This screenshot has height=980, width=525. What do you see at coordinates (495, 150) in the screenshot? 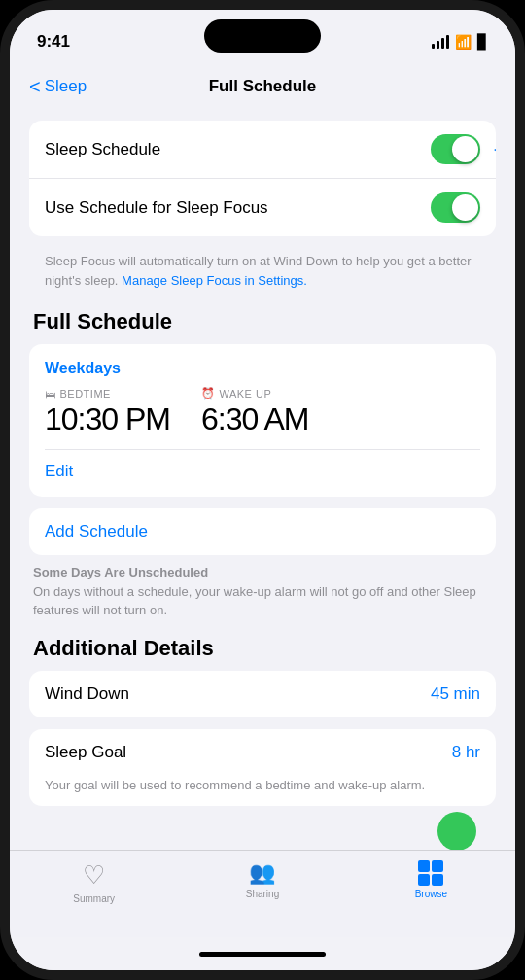
I see `blue-arrow-indicator` at bounding box center [495, 150].